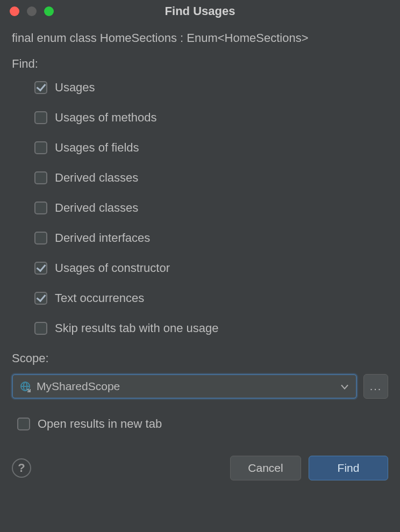 The image size is (400, 532). I want to click on chevron-down-icon, so click(345, 387).